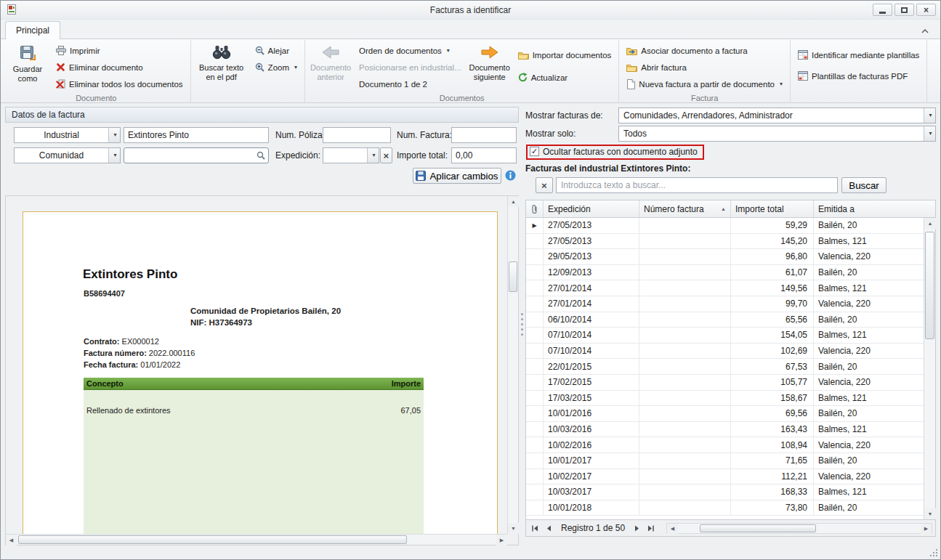 This screenshot has height=560, width=941. What do you see at coordinates (705, 51) in the screenshot?
I see `asociar-documento-button: Asociar documento a factura` at bounding box center [705, 51].